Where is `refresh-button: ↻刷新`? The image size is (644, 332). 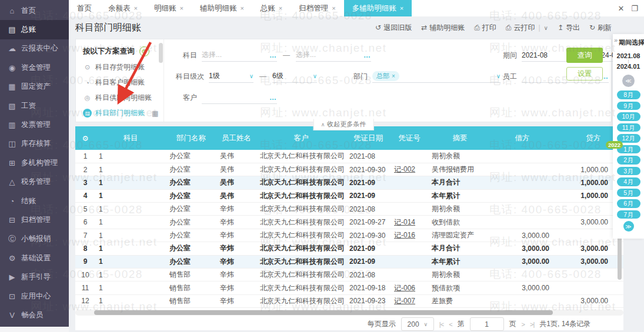 refresh-button: ↻刷新 is located at coordinates (600, 28).